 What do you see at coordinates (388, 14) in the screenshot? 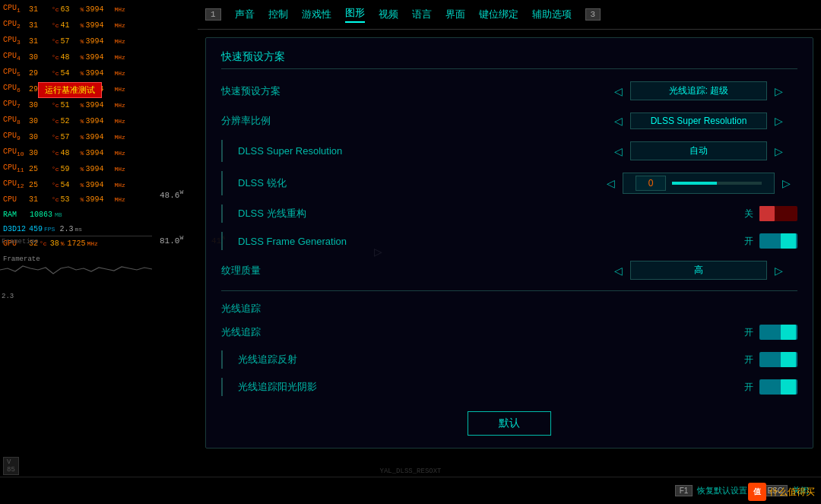
I see `tab-video: 视频` at bounding box center [388, 14].